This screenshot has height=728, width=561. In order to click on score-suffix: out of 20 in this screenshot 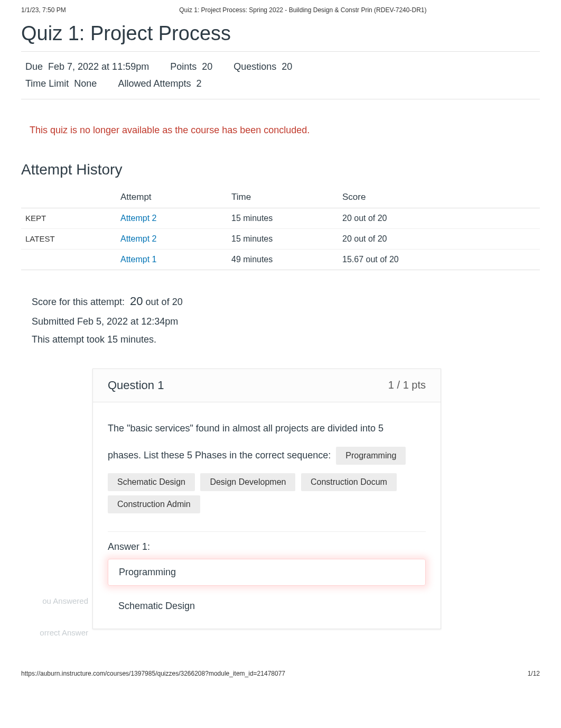, I will do `click(164, 302)`.